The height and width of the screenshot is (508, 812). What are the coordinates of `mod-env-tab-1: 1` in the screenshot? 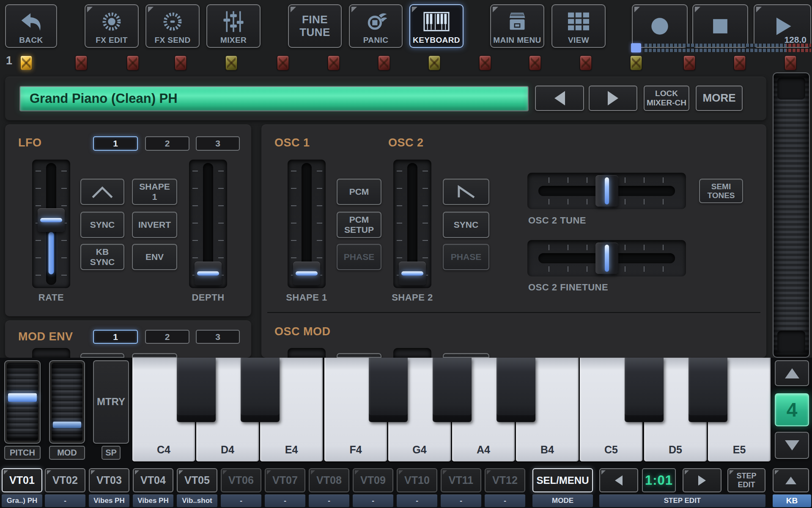 It's located at (115, 337).